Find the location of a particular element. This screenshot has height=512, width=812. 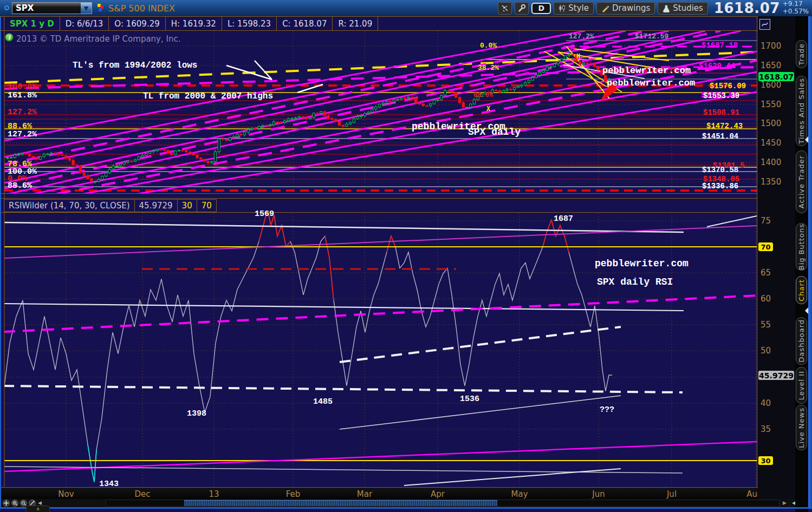

axis-tick-label: 1450 is located at coordinates (771, 143).